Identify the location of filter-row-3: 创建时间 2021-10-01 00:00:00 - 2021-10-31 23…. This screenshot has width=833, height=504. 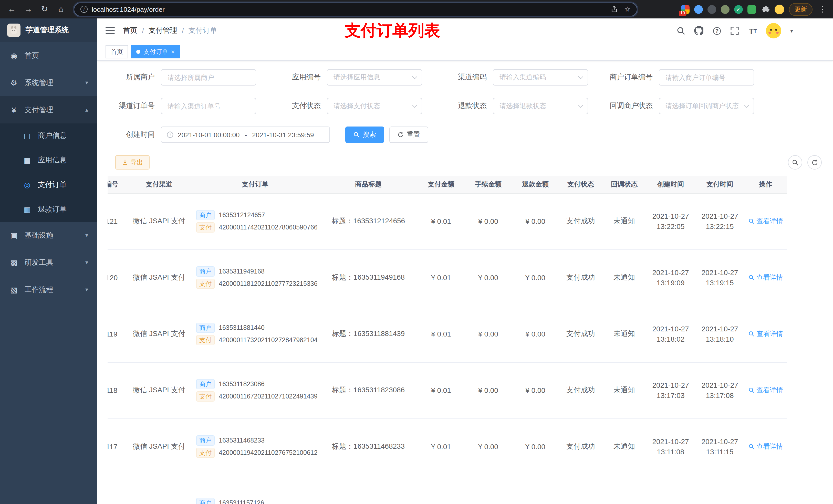
(465, 135).